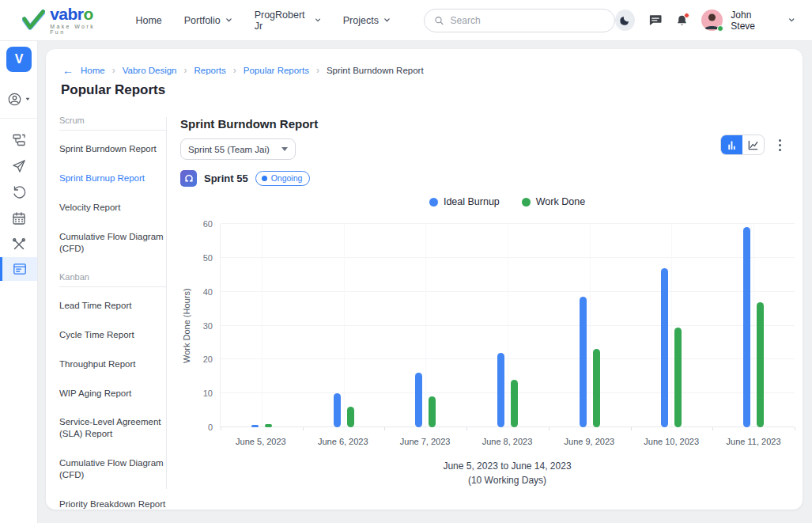 This screenshot has width=812, height=523. What do you see at coordinates (19, 140) in the screenshot?
I see `workflow-icon` at bounding box center [19, 140].